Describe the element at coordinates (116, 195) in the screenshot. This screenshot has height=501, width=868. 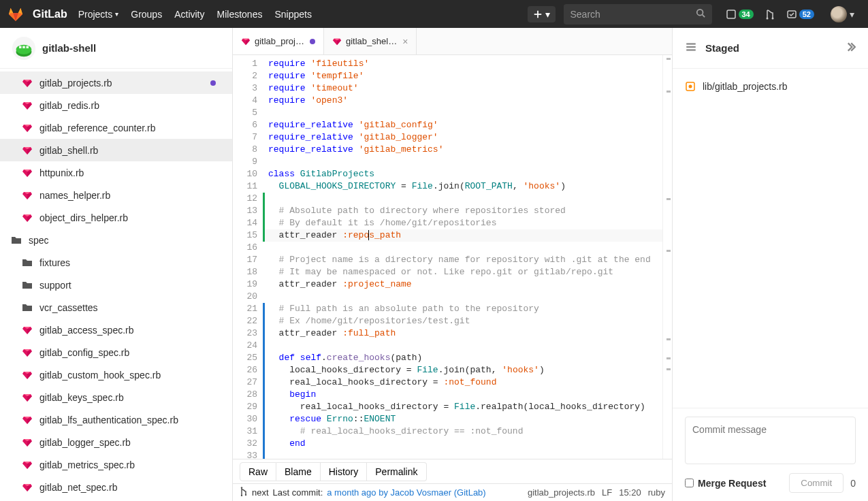
I see `tree-file-names_helper-rb: names_helper.rb` at that location.